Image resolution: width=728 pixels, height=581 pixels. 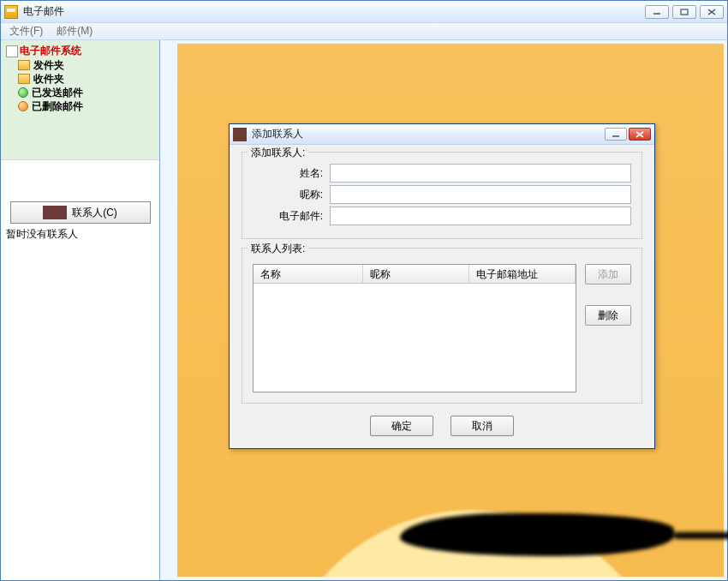 What do you see at coordinates (23, 106) in the screenshot?
I see `deleted-icon` at bounding box center [23, 106].